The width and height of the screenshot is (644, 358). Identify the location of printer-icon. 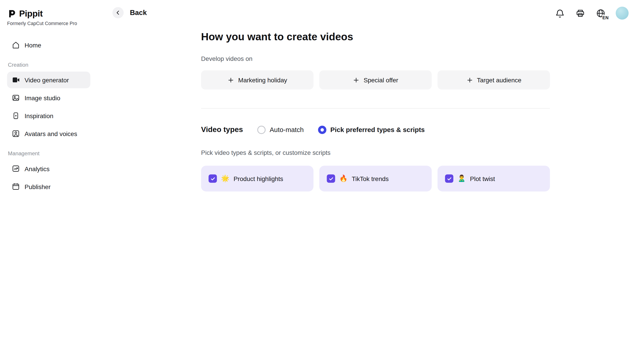
(580, 13).